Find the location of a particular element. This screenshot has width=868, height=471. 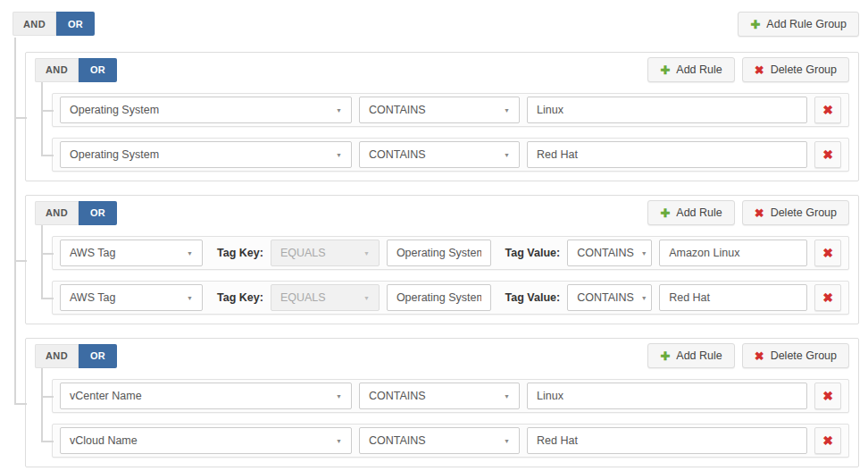

root-and-or-toggle: AND OR is located at coordinates (54, 23).